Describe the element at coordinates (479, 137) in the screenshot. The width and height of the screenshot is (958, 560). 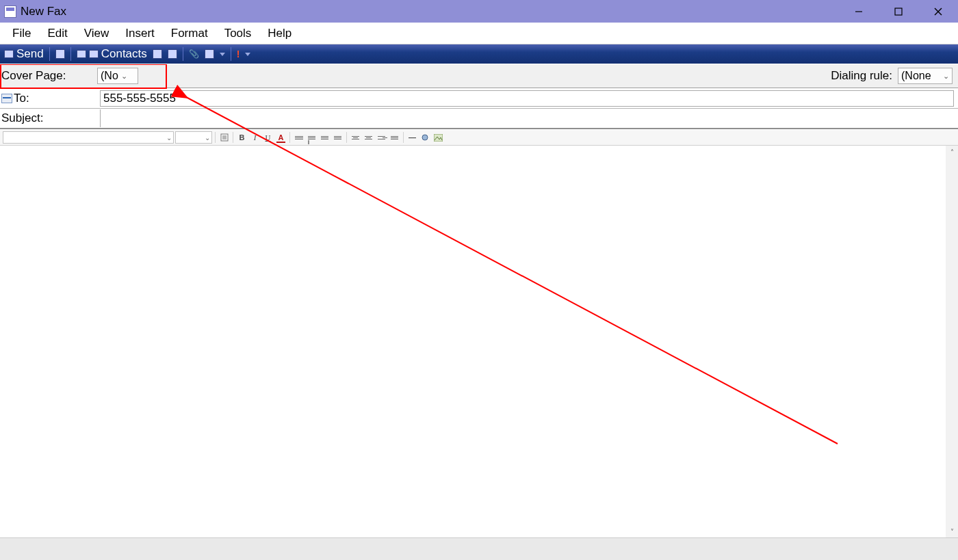
I see `format-toolbar: ⌄ ⌄ B I U A —` at that location.